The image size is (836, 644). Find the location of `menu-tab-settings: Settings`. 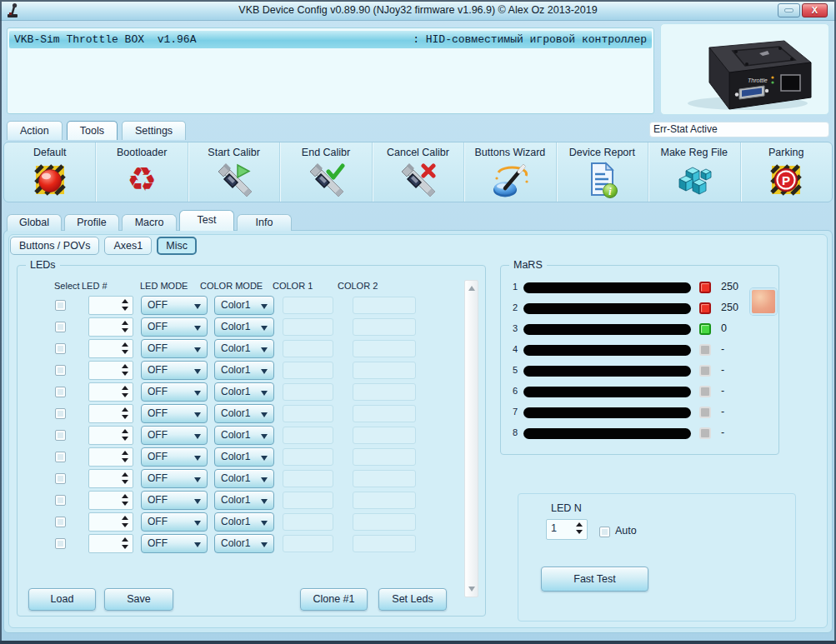

menu-tab-settings: Settings is located at coordinates (153, 130).